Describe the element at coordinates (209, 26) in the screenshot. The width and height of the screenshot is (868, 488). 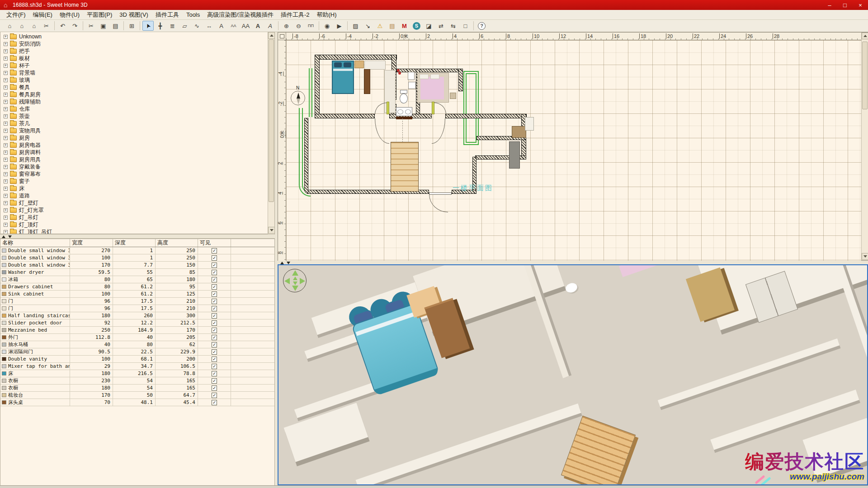
I see `create-dimensions-button: ↔` at that location.